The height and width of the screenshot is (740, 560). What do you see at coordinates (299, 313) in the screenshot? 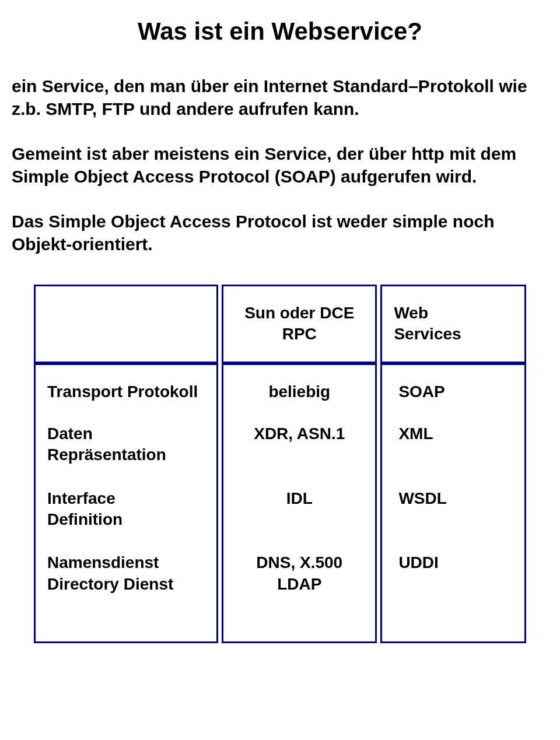
I see `header-rpc-line1: Sun oder DCE` at bounding box center [299, 313].